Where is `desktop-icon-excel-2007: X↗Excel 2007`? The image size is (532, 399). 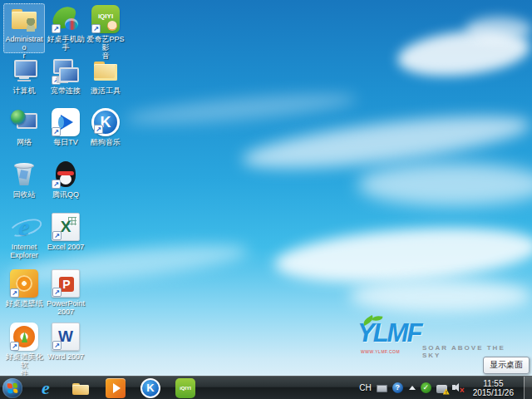 desktop-icon-excel-2007: X↗Excel 2007 is located at coordinates (66, 236).